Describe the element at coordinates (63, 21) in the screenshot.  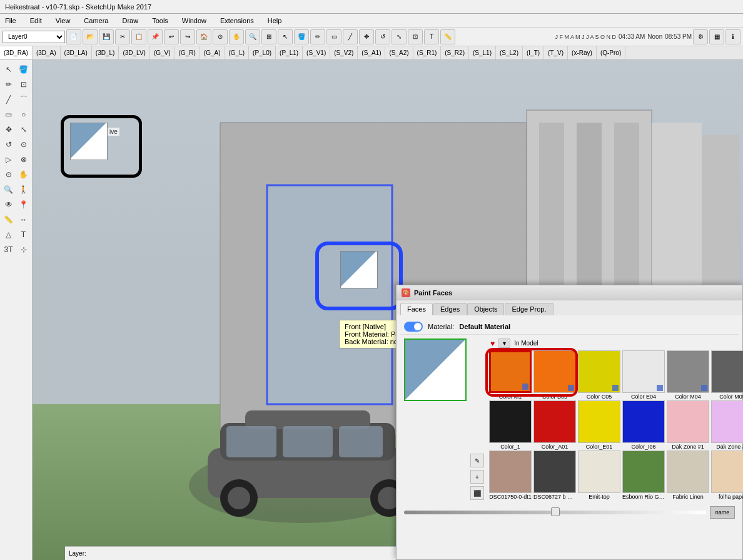
I see `menu-item-view: View` at that location.